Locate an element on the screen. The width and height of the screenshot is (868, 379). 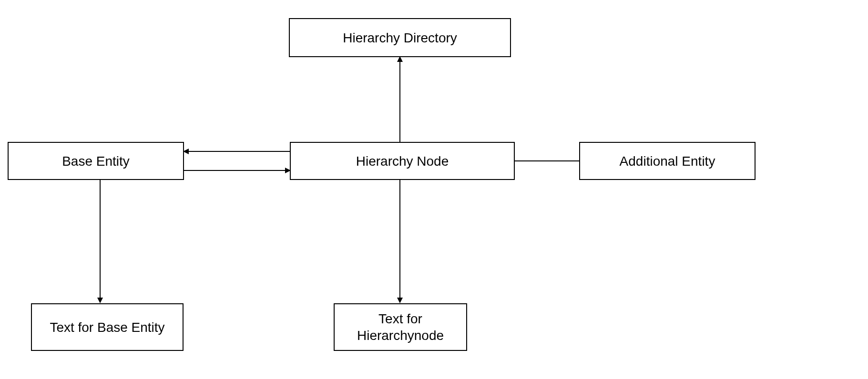
node-label: Text for Hierarchynode is located at coordinates (400, 327).